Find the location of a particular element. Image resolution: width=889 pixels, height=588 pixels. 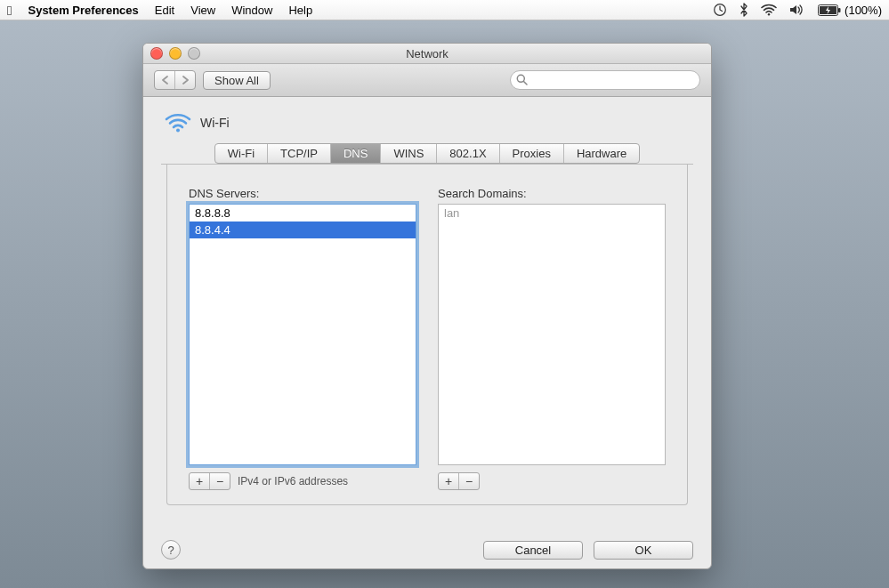

menu-window: Window is located at coordinates (252, 11).